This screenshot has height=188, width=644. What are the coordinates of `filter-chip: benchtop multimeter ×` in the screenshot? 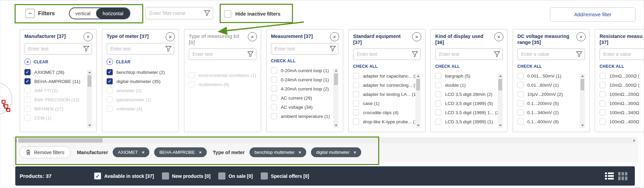 It's located at (278, 152).